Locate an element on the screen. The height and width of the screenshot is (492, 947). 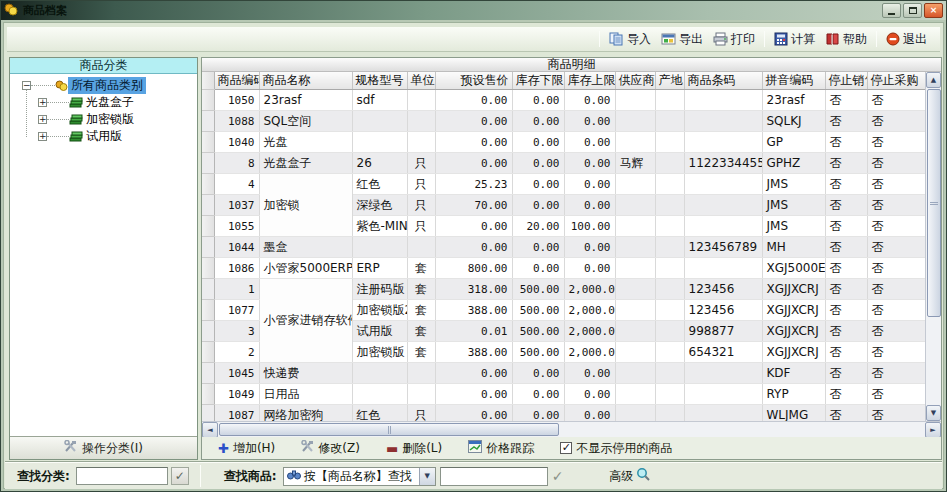
column-header: 商品编码 is located at coordinates (236, 81).